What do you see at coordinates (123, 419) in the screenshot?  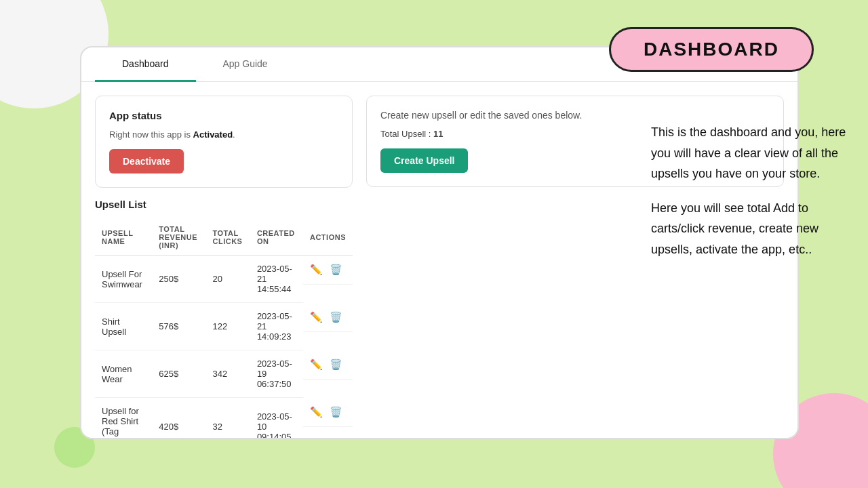 I see `cell-name: Upsell for Red Shirt (Tag Based)` at bounding box center [123, 419].